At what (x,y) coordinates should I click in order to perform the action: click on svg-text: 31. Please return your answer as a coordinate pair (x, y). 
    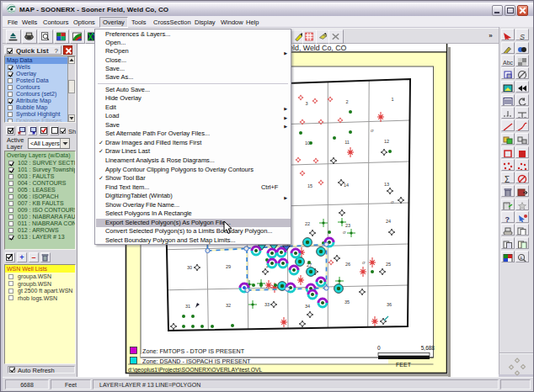
    Looking at the image, I should click on (188, 306).